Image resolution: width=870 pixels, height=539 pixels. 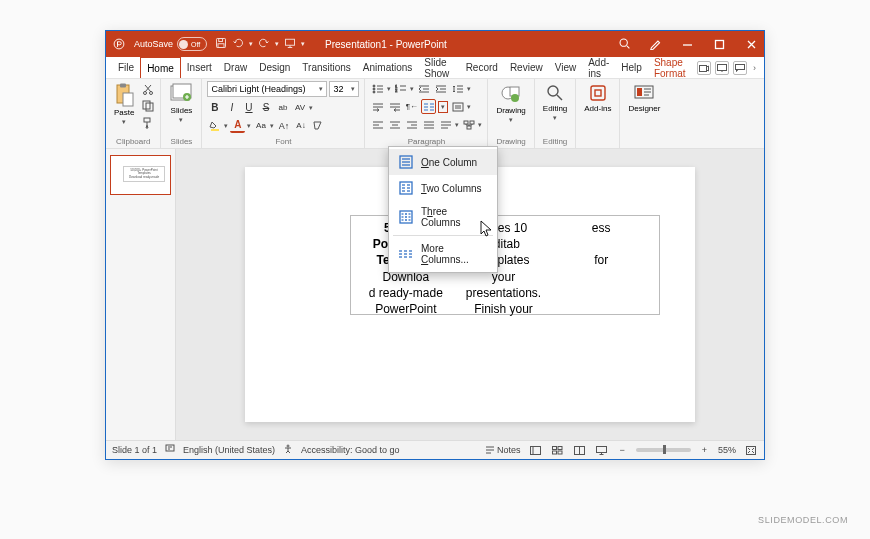 I want to click on rtl-button, so click(x=394, y=106).